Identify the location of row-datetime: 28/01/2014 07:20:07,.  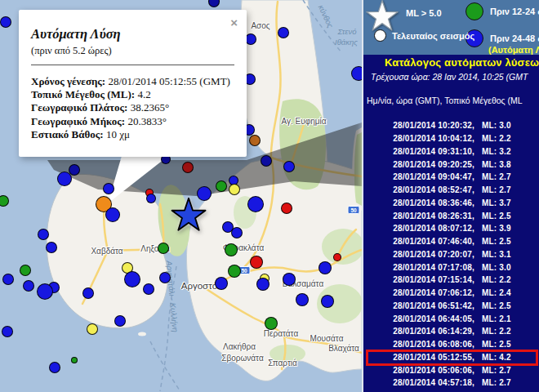
(434, 255).